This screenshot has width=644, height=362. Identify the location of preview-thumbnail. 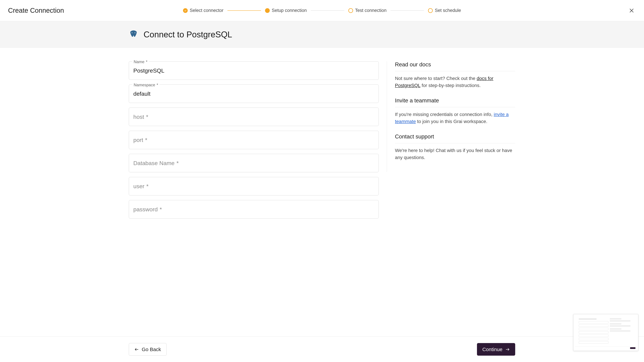
(606, 333).